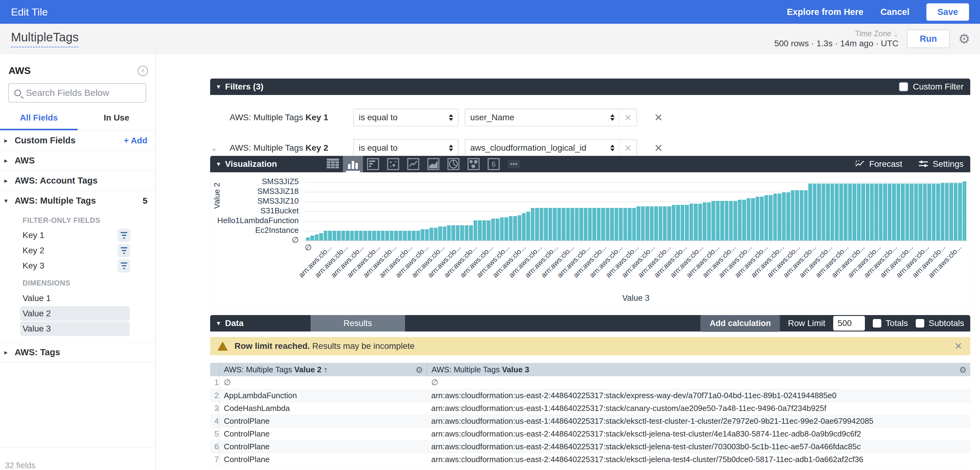 Image resolution: width=980 pixels, height=470 pixels. What do you see at coordinates (413, 164) in the screenshot?
I see `line-chart-icon` at bounding box center [413, 164].